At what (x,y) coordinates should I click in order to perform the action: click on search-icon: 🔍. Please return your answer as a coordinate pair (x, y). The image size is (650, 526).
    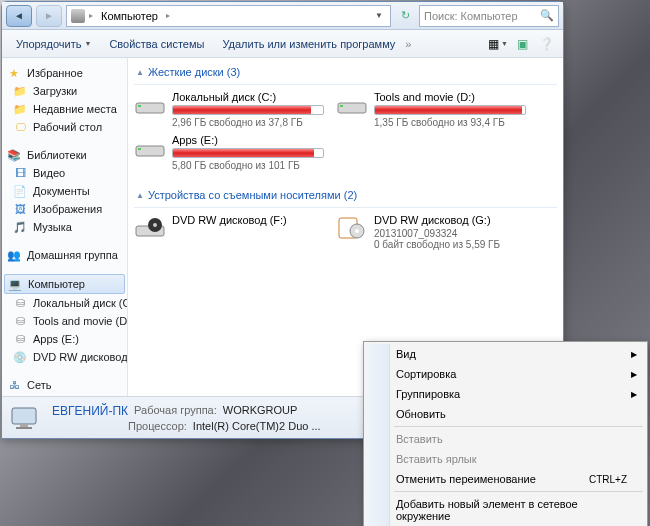
    Looking at the image, I should click on (547, 16).